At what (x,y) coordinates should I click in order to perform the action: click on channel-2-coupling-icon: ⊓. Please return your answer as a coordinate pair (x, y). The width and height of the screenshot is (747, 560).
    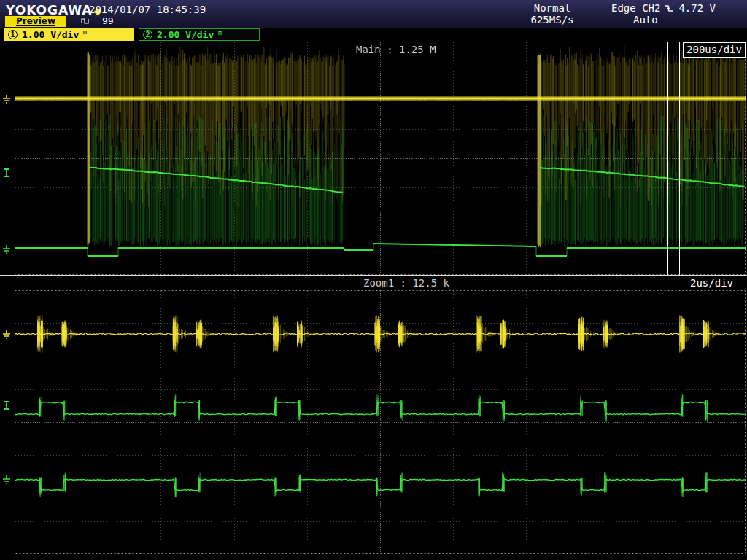
    Looking at the image, I should click on (220, 34).